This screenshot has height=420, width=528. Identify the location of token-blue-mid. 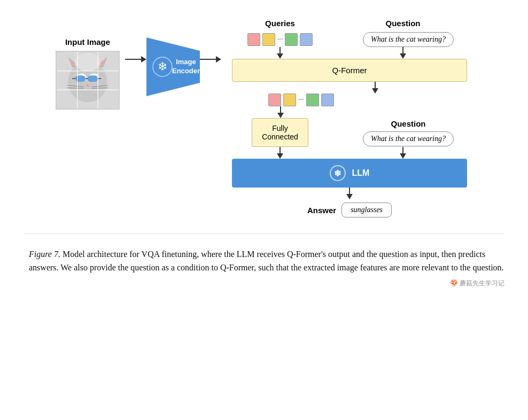
(328, 100).